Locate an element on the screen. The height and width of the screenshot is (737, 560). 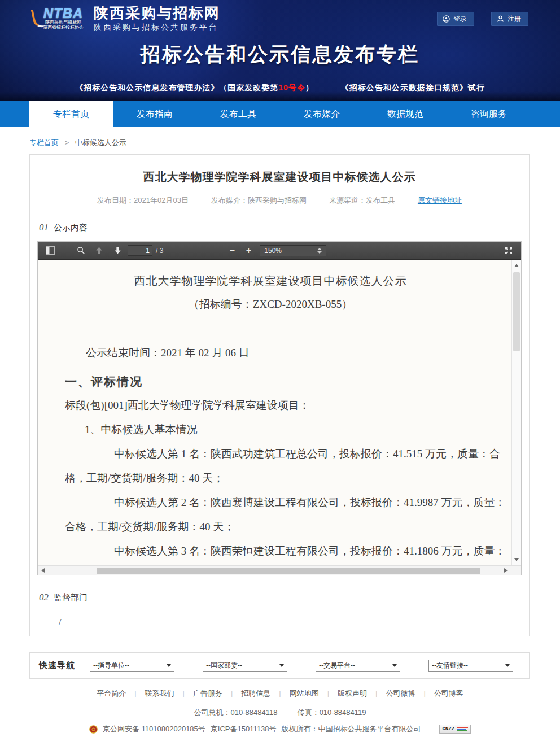
cnzz-stats-badge: CNZZ is located at coordinates (455, 729).